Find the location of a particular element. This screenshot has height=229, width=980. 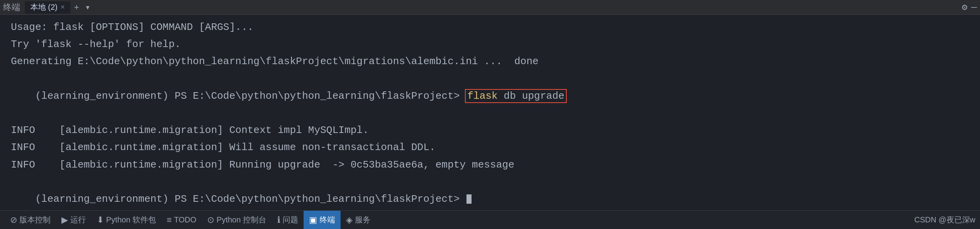

settings-icon: ⚙ is located at coordinates (964, 7).